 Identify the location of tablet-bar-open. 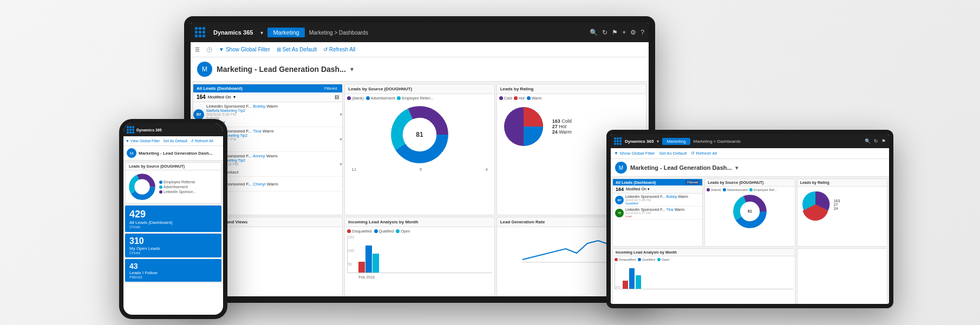
(638, 282).